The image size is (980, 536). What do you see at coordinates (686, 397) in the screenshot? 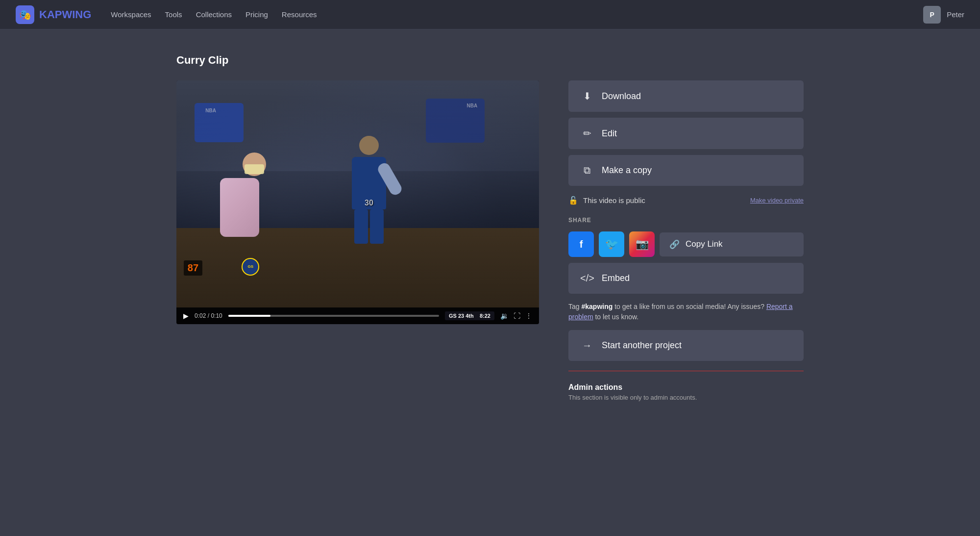
I see `admin-subtitle: This section is visible only to admin ac…` at bounding box center [686, 397].